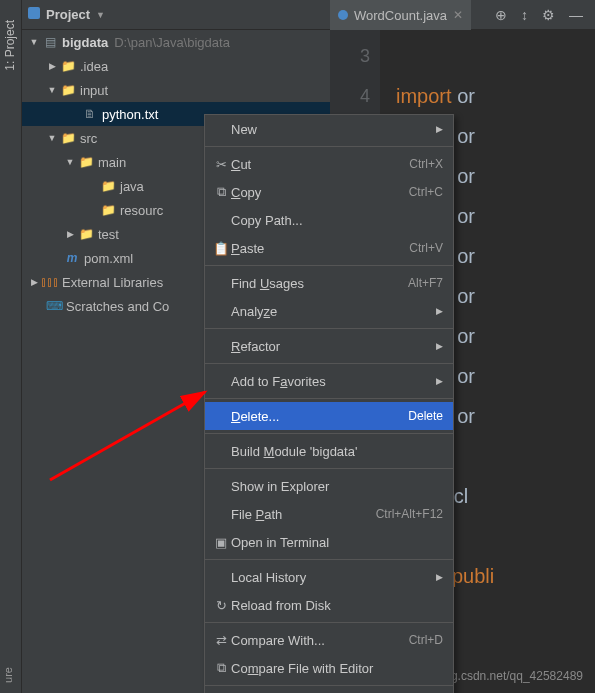  I want to click on menu-label: Cut, so click(320, 164).